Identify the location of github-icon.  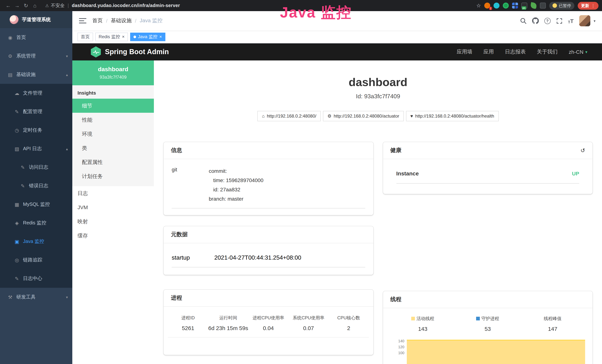
(535, 21).